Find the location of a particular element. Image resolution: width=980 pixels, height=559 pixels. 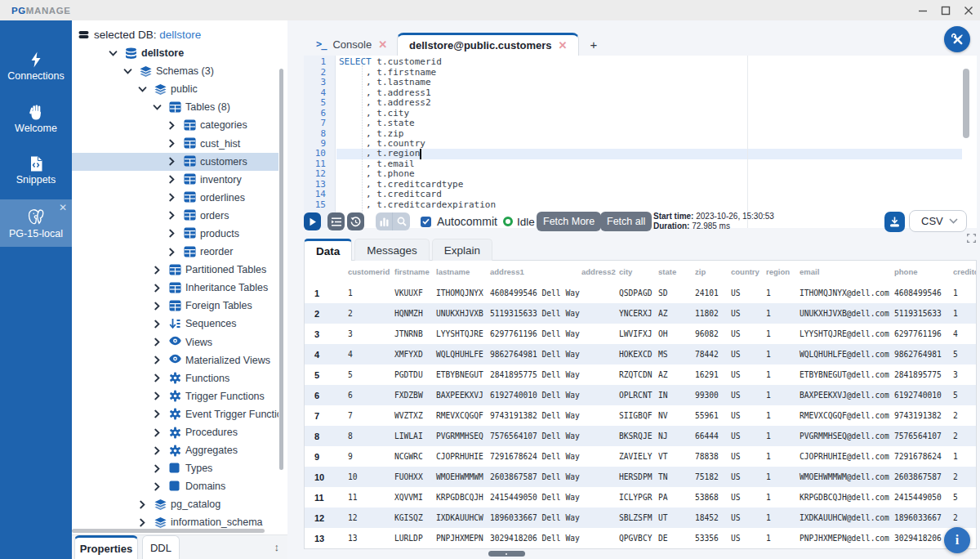

run-query-button is located at coordinates (312, 221).